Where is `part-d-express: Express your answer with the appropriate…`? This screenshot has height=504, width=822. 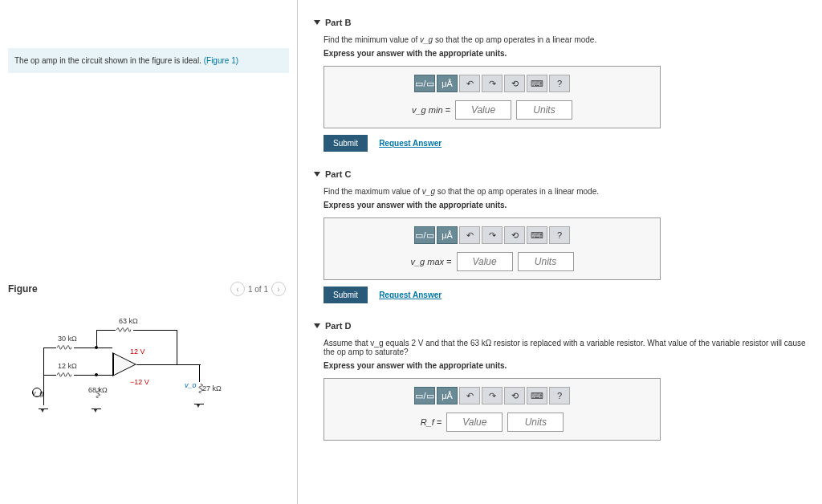
part-d-express: Express your answer with the appropriate… is located at coordinates (565, 366).